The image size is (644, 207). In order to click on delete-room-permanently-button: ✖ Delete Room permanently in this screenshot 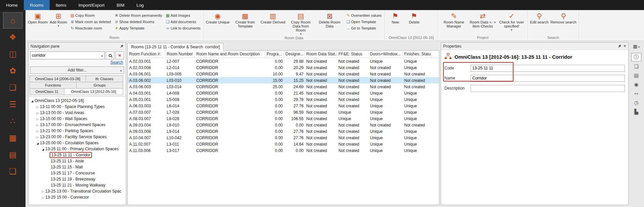, I will do `click(138, 15)`.